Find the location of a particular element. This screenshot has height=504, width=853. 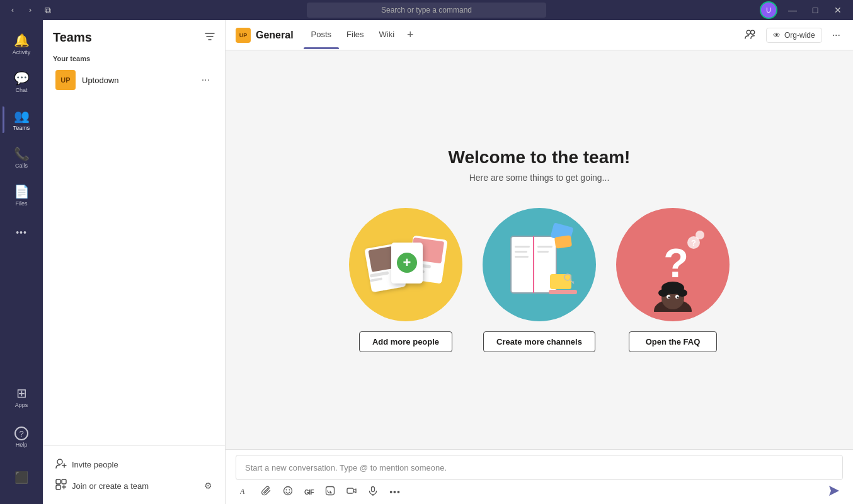

teams-panel-bottom: Invite people Join or create a team ⚙ is located at coordinates (134, 475).